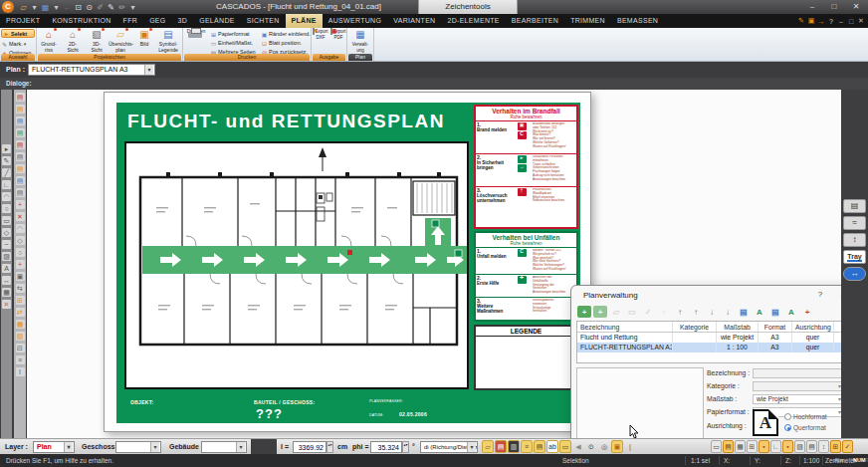 Image resolution: width=868 pixels, height=467 pixels. Describe the element at coordinates (536, 21) in the screenshot. I see `tab-bearbeiten: BEARBEITEN` at that location.